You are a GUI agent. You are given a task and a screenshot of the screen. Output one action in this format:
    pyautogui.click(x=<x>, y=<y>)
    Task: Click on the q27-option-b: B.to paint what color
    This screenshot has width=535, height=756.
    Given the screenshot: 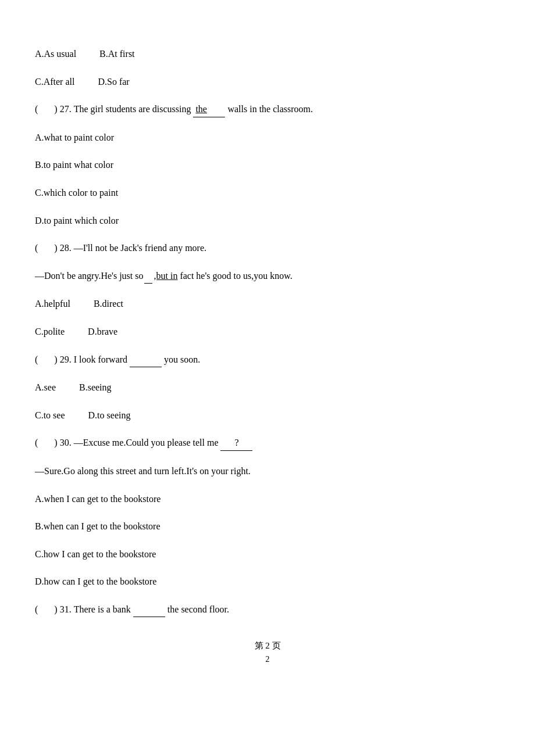 What is the action you would take?
    pyautogui.click(x=268, y=165)
    